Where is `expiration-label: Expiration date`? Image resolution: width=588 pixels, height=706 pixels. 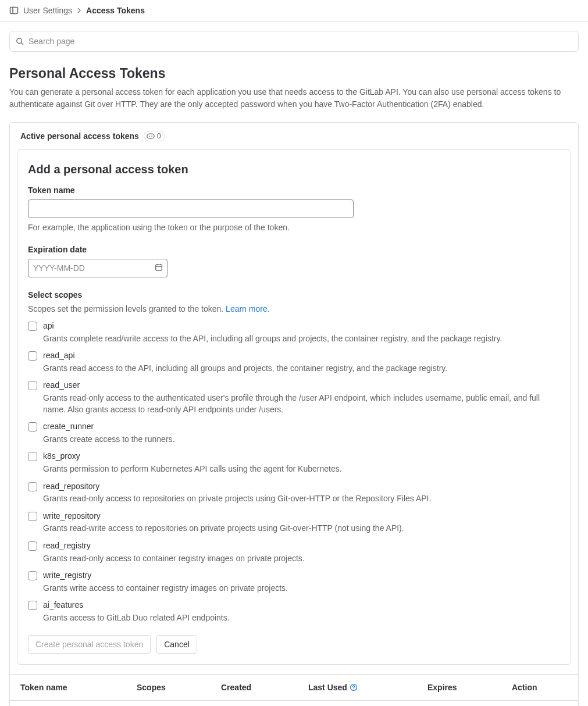 expiration-label: Expiration date is located at coordinates (294, 249).